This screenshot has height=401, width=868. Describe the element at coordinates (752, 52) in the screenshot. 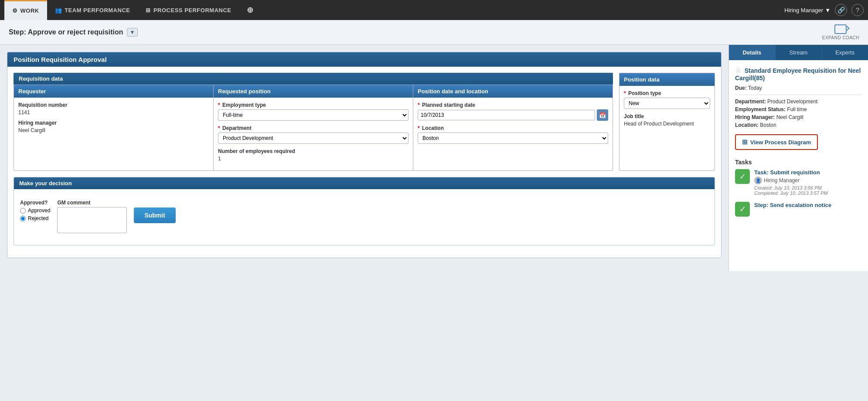

I see `tab-details: Details` at that location.